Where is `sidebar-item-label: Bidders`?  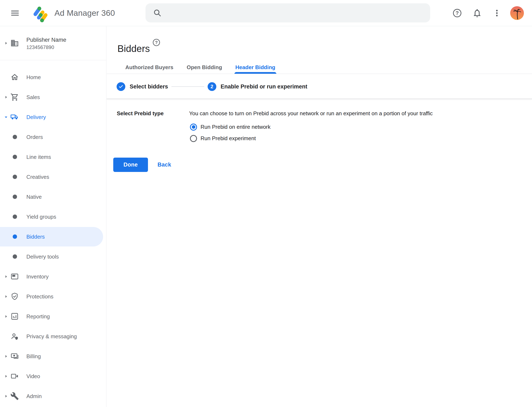
sidebar-item-label: Bidders is located at coordinates (35, 237).